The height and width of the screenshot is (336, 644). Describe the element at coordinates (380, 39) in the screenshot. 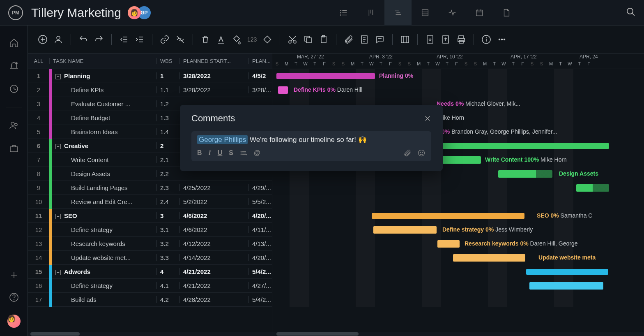

I see `comment-icon` at that location.